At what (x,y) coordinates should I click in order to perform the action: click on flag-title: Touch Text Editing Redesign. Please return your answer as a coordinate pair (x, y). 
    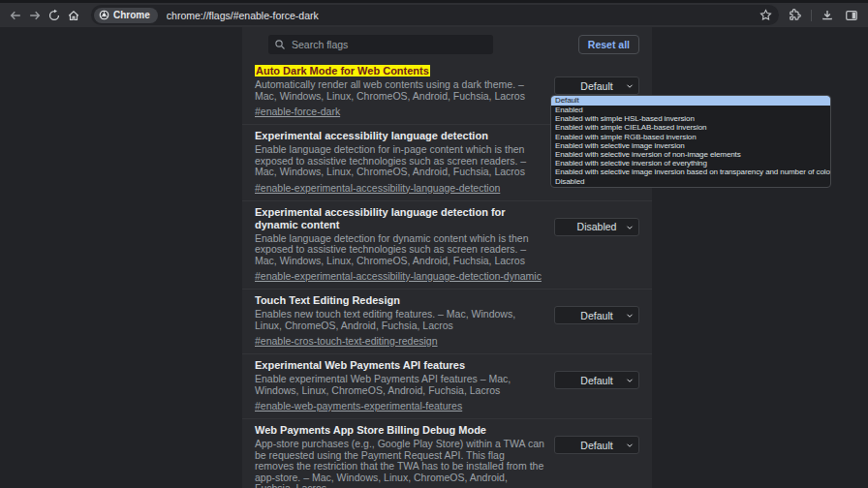
    Looking at the image, I should click on (399, 300).